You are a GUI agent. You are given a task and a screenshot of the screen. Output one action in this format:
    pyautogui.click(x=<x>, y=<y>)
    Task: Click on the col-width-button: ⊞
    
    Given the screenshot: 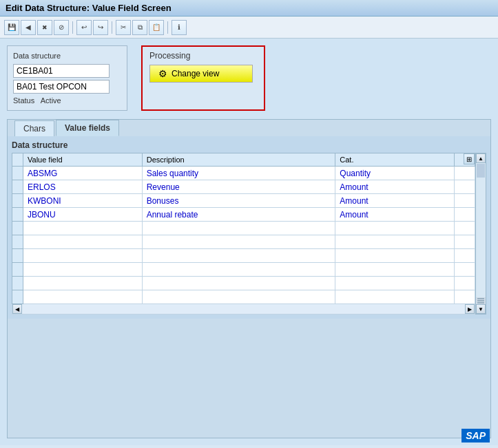 What is the action you would take?
    pyautogui.click(x=469, y=159)
    